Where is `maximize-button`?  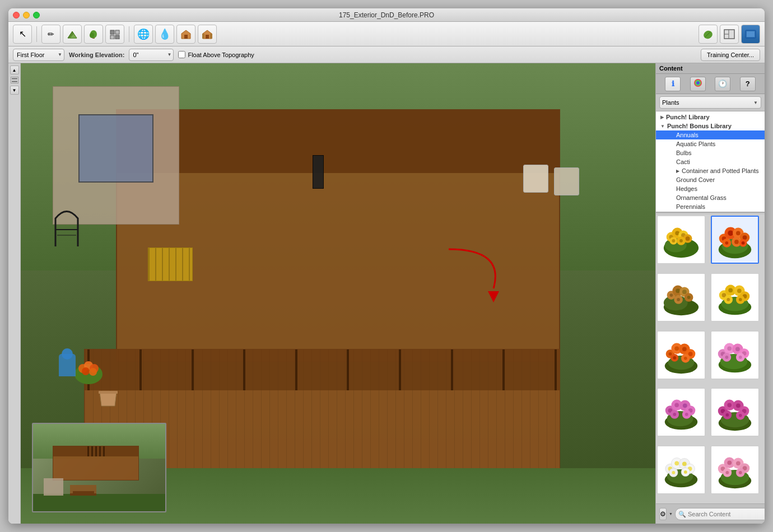
maximize-button is located at coordinates (36, 15).